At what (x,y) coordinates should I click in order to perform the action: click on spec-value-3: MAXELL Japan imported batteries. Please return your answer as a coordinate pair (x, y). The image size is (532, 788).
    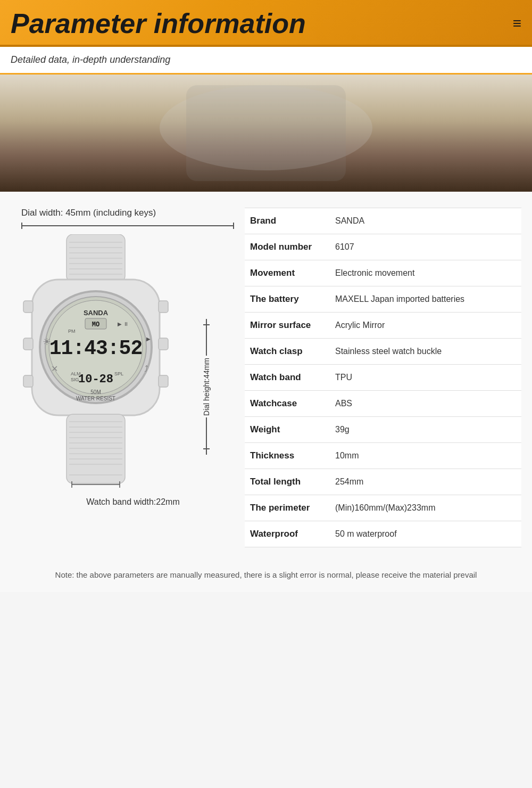
    Looking at the image, I should click on (400, 299).